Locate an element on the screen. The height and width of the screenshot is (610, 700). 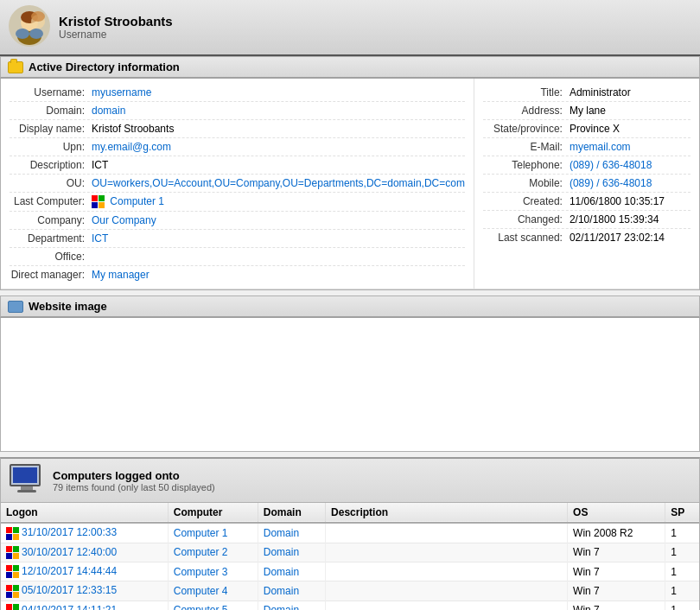
ad-department-value: ICT is located at coordinates (278, 238).